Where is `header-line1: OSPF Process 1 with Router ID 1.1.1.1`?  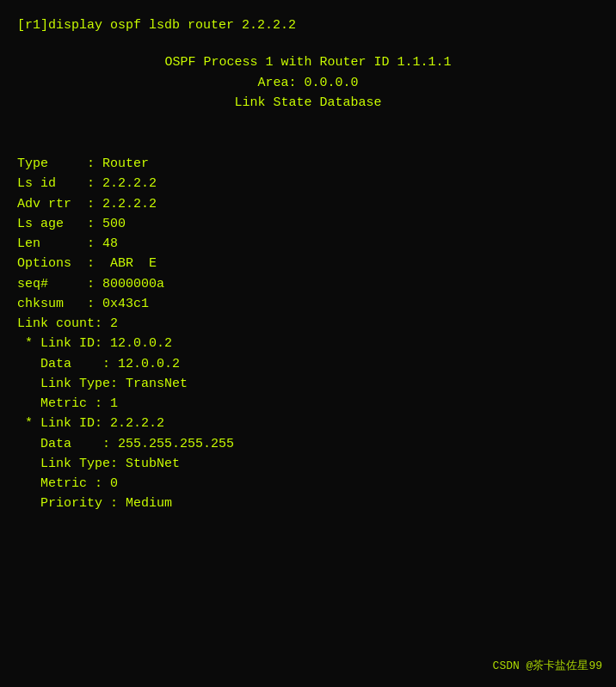
header-line1: OSPF Process 1 with Router ID 1.1.1.1 is located at coordinates (308, 62).